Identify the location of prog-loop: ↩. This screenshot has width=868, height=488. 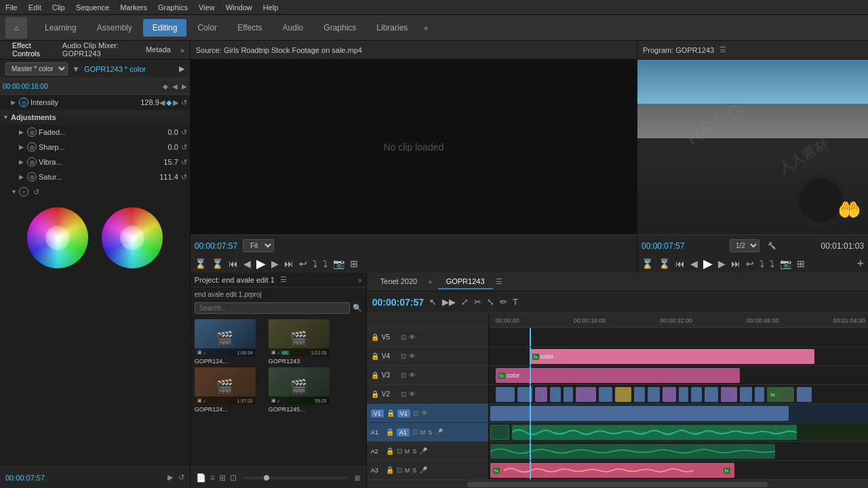
(750, 264).